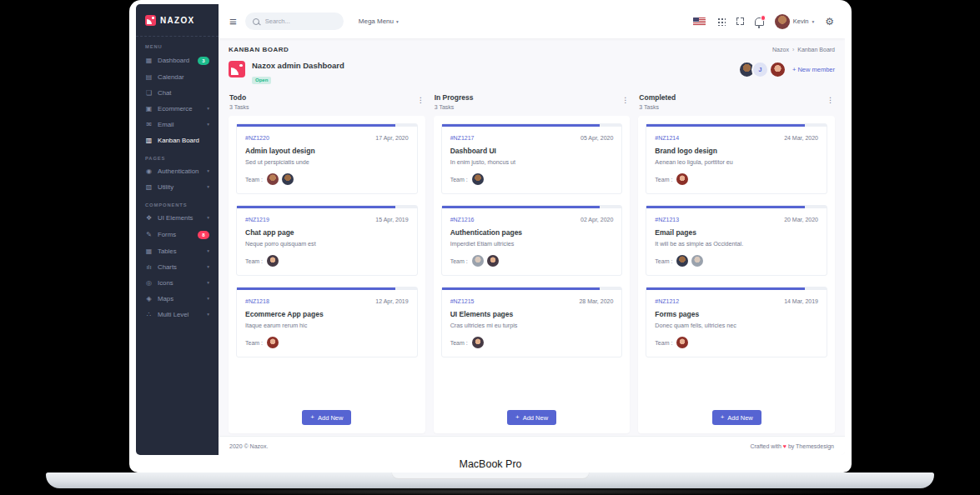 The height and width of the screenshot is (495, 980). I want to click on menu-toggle-icon: ≡, so click(234, 22).